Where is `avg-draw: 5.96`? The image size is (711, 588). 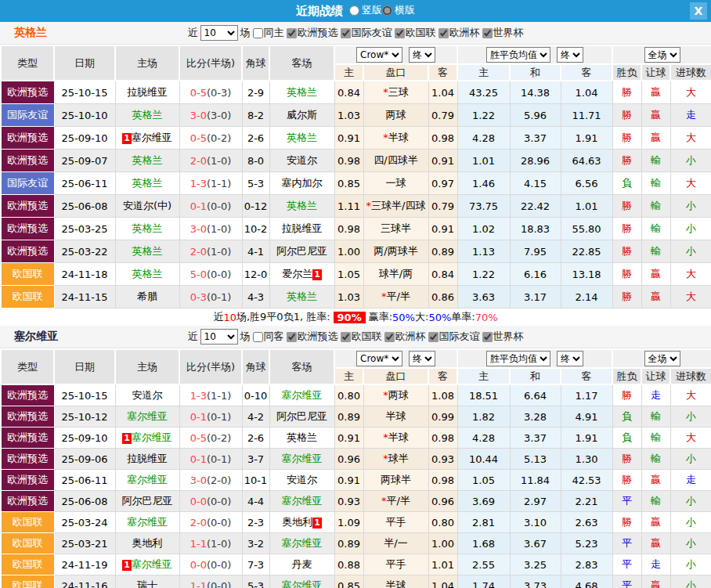 avg-draw: 5.96 is located at coordinates (536, 116).